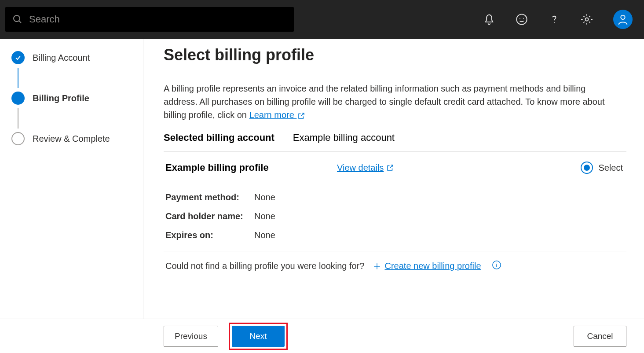 This screenshot has width=644, height=353. I want to click on next-button-highlight: Next, so click(258, 336).